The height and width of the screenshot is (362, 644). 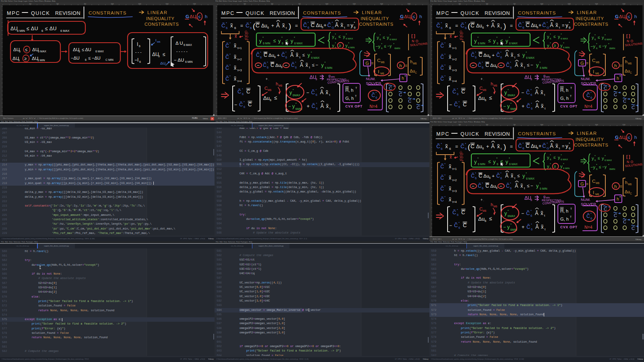 I want to click on svg-text: 1750, so click(x=194, y=4).